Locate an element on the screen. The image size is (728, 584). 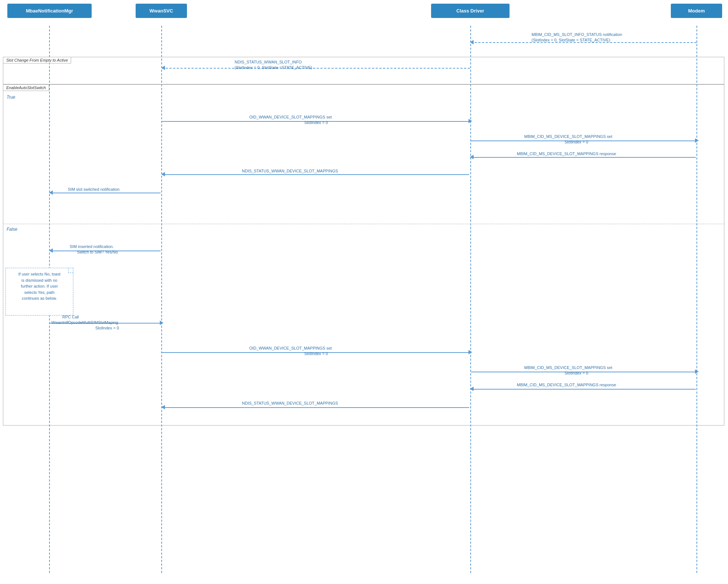
msg8-arrowhead is located at coordinates (51, 251).